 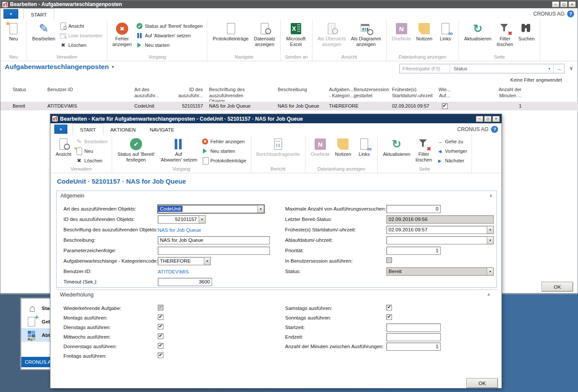 I want to click on berichtsanfrageseite-button: Berichtsanfrageseite, so click(x=278, y=147).